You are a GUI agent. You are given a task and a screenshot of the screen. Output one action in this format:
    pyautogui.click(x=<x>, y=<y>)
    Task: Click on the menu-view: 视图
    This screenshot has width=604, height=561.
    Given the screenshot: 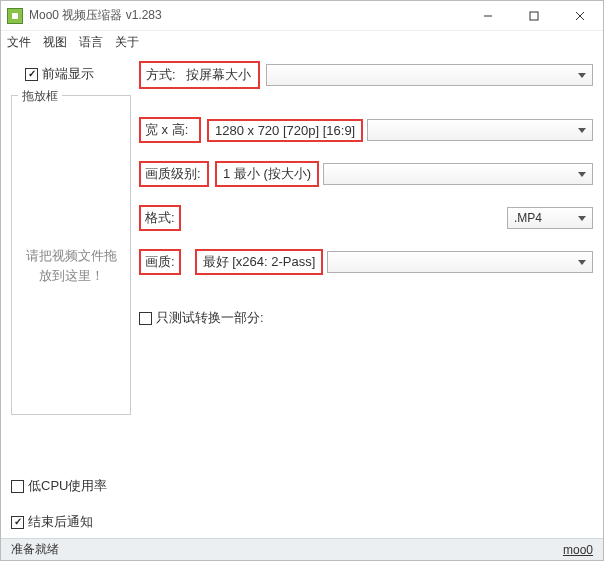 What is the action you would take?
    pyautogui.click(x=55, y=42)
    